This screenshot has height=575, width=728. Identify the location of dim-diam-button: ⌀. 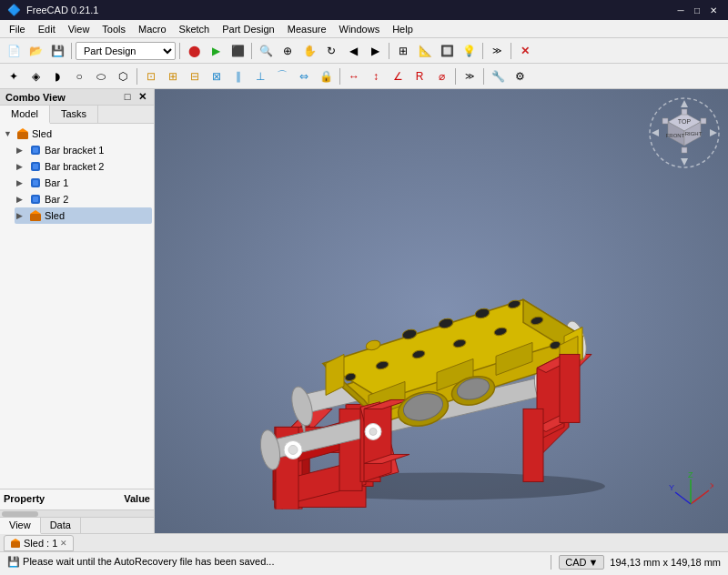
(441, 76).